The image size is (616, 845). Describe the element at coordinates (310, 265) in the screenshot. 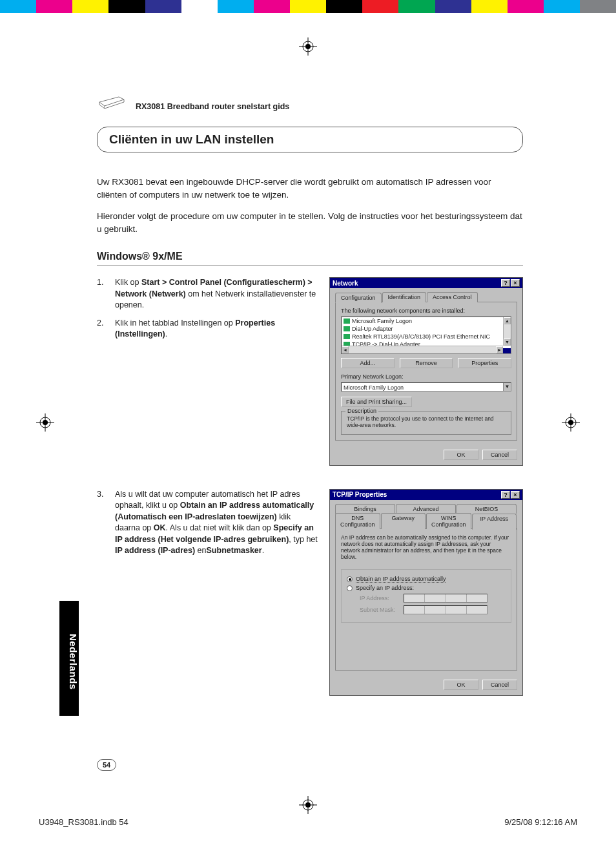

I see `divider` at that location.